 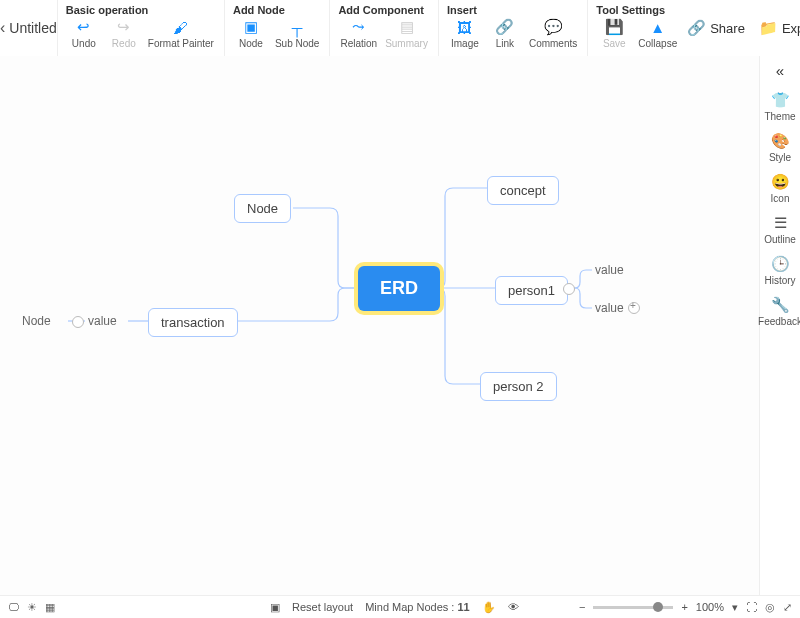 I want to click on collapse-icon: ▲, so click(x=658, y=27).